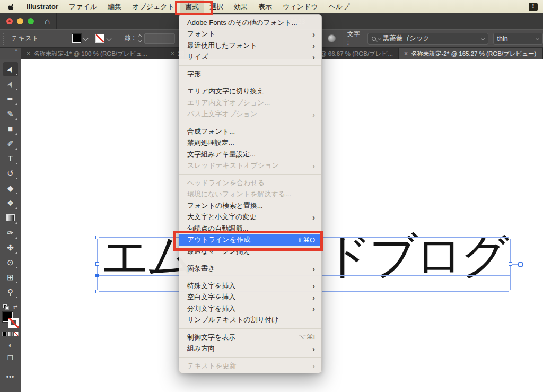 The width and height of the screenshot is (543, 392). What do you see at coordinates (11, 84) in the screenshot?
I see `direct-selection-tool-icon: ➤` at bounding box center [11, 84].